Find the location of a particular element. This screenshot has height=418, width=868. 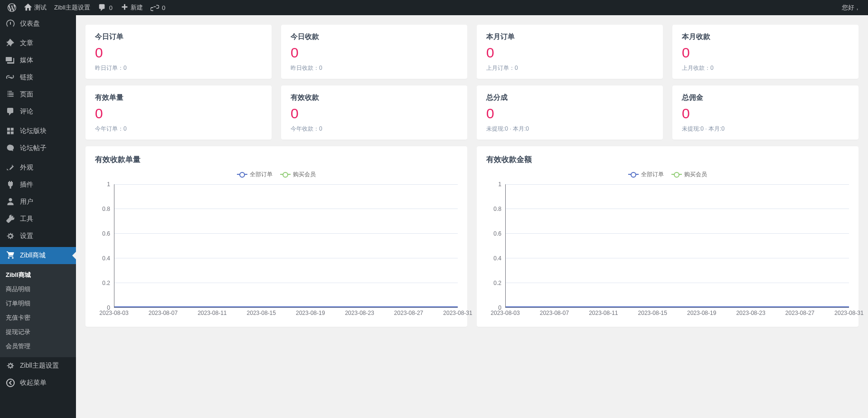

menu-links: 链接 is located at coordinates (38, 77).